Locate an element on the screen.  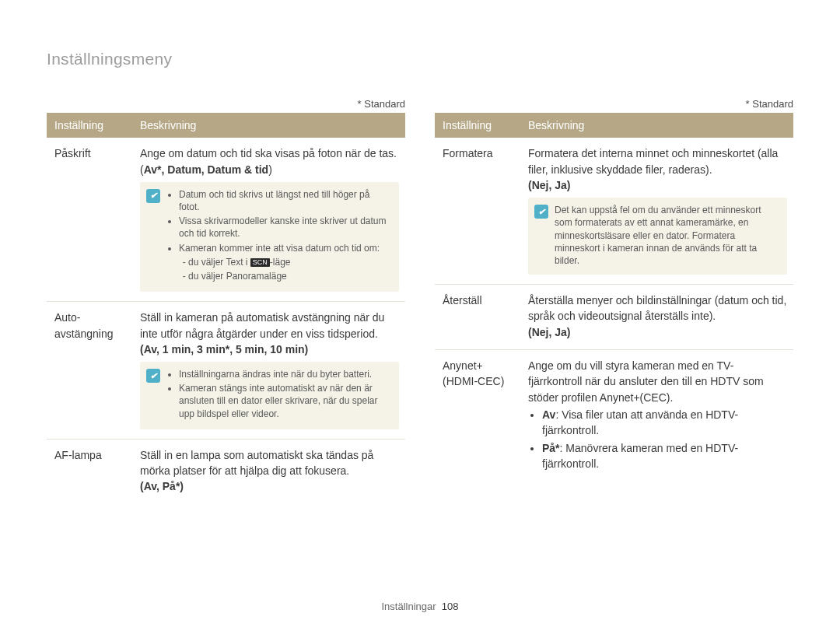
note-subitem: du väljer Text i SCN-läge is located at coordinates (289, 262).